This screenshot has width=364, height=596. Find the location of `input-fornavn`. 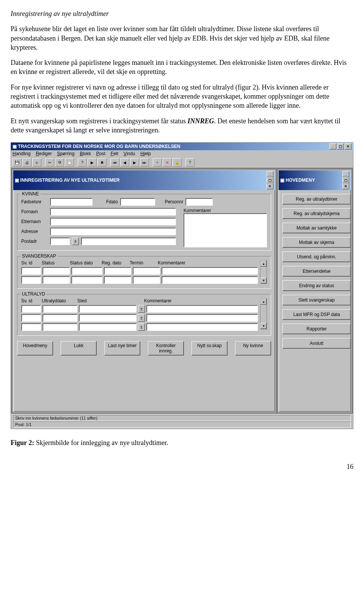

input-fornavn is located at coordinates (113, 212).